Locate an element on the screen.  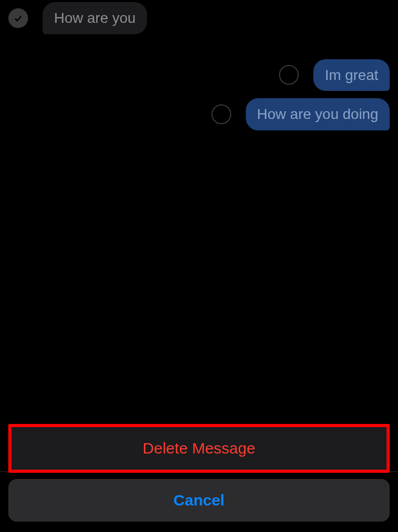
message-row: How are you doing is located at coordinates (199, 114).